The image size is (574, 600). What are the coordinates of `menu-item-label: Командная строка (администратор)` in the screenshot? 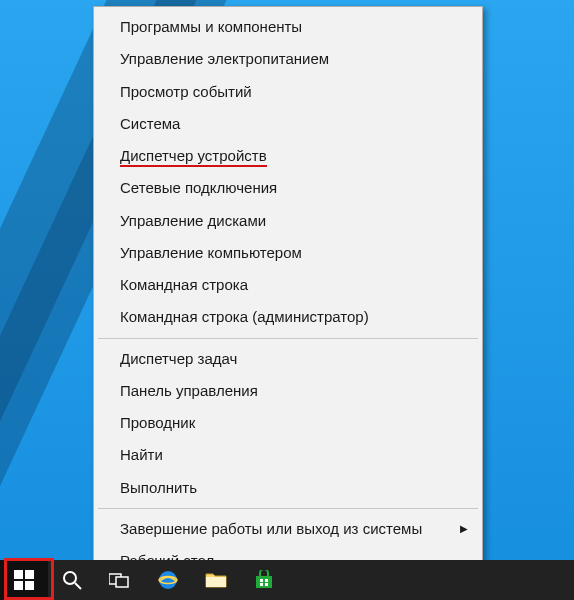 It's located at (244, 316).